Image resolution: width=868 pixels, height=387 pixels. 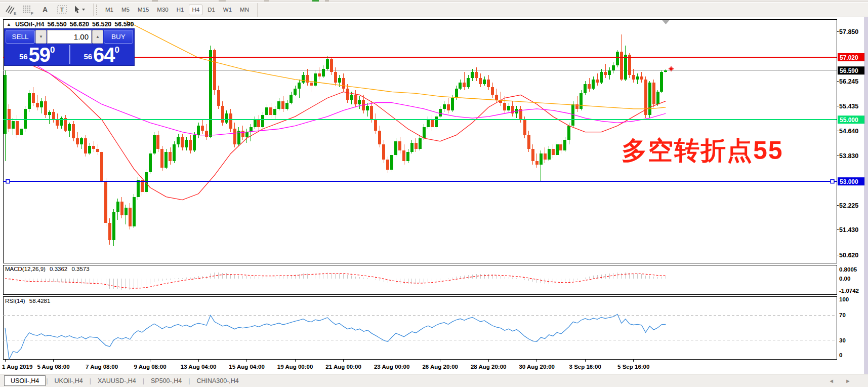 I want to click on tab-scroll-left-icon: ◄, so click(x=831, y=381).